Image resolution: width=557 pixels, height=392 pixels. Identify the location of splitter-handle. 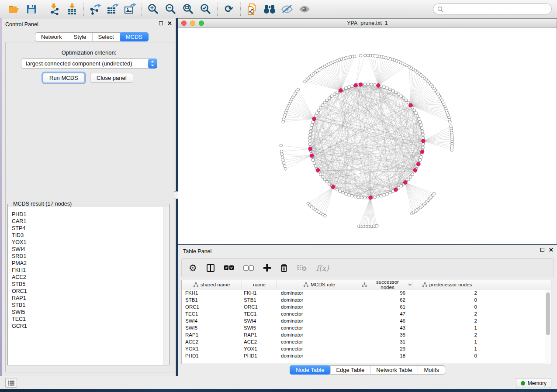
(176, 195).